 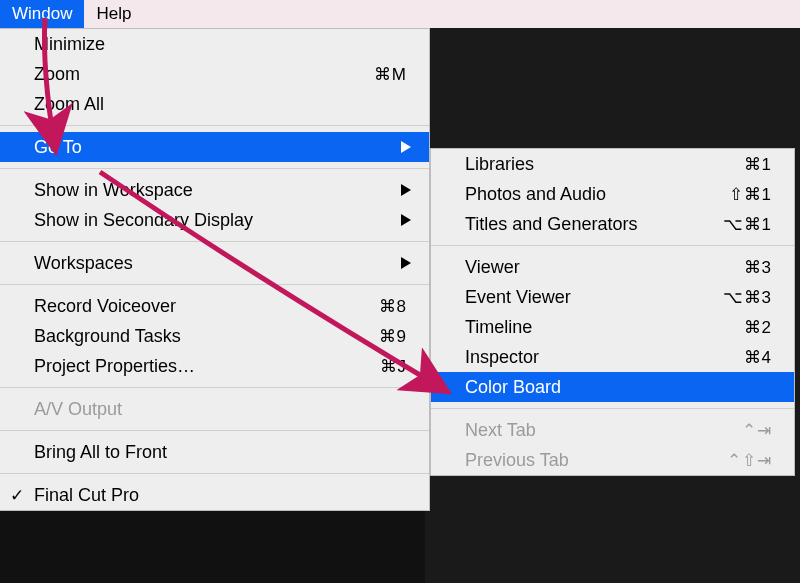 I want to click on menu-show-workspace-label: Show in Workspace, so click(x=220, y=190).